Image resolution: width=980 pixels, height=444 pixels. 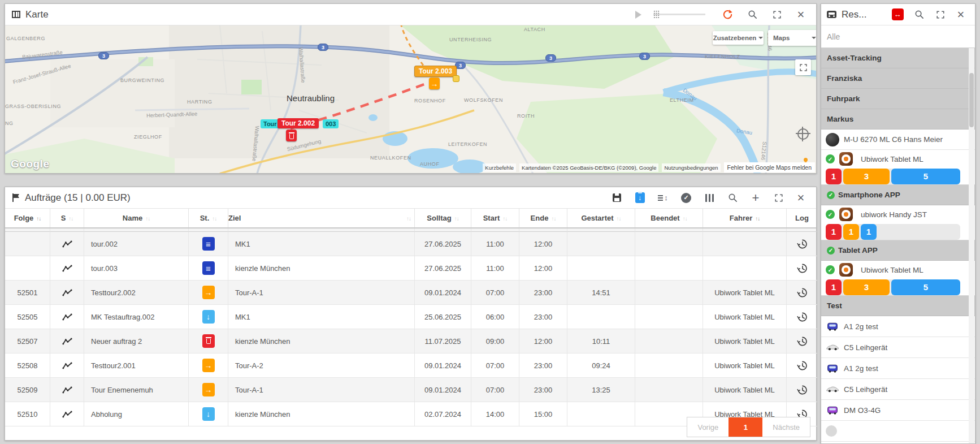 I want to click on group-test: Test, so click(x=898, y=306).